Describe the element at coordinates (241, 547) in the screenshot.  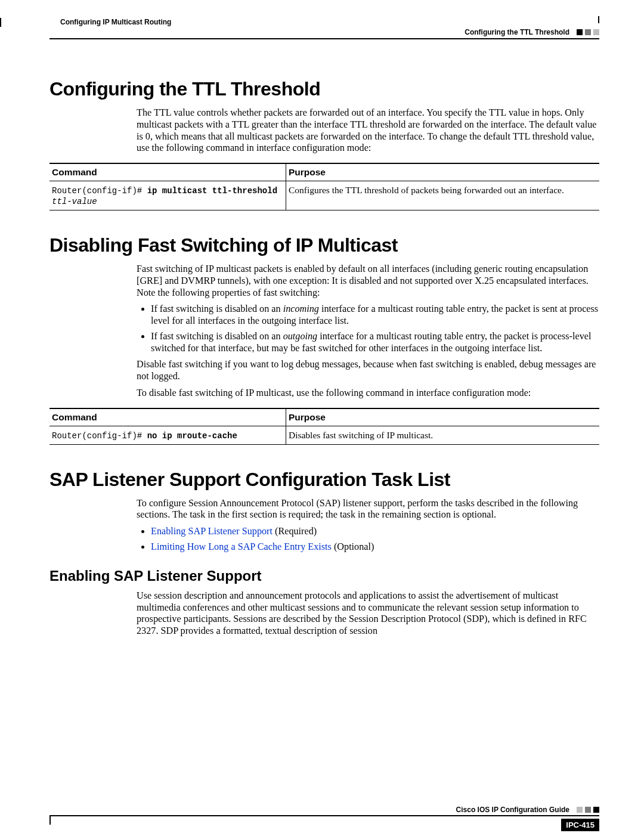
I see `link-limit-sap-cache: Limiting How Long a SAP Cache Entry Exis…` at that location.